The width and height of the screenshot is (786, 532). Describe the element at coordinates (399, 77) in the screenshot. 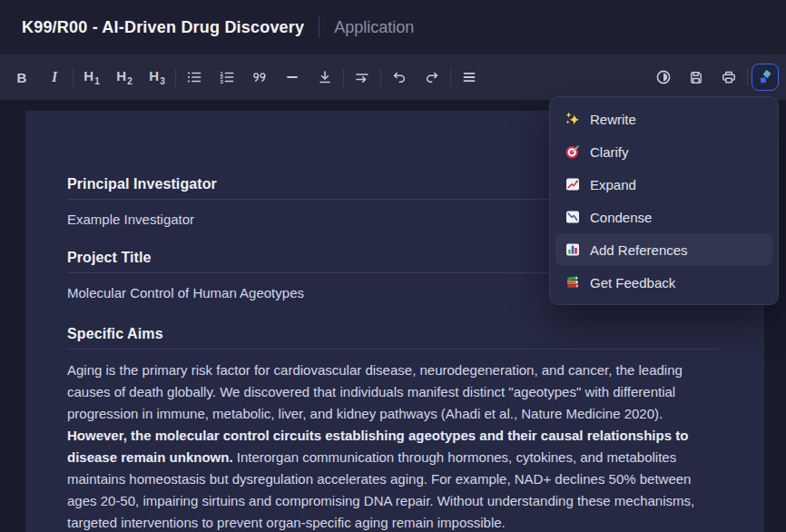

I see `undo-button` at that location.